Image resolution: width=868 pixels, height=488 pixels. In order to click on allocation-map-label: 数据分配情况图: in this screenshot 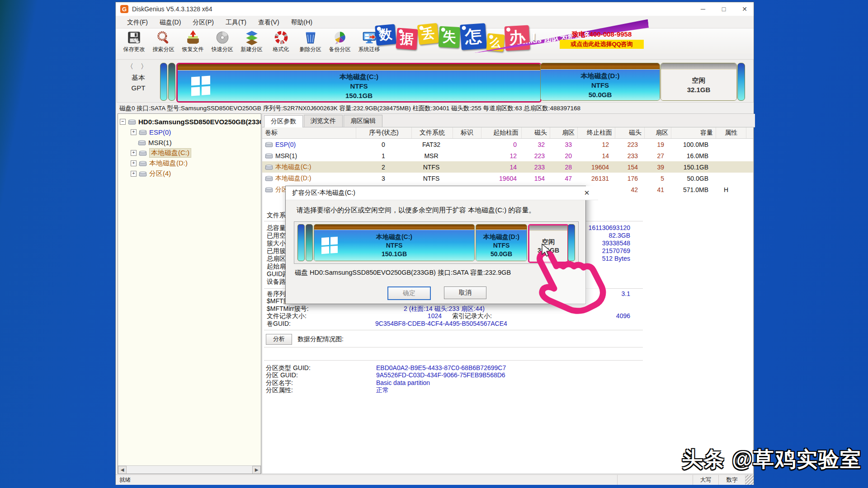, I will do `click(321, 339)`.